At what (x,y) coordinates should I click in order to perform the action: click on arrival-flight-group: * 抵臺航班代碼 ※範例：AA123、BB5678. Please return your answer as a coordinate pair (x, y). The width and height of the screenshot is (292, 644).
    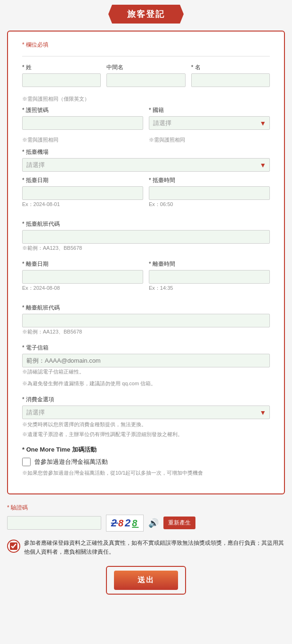
    Looking at the image, I should click on (146, 238).